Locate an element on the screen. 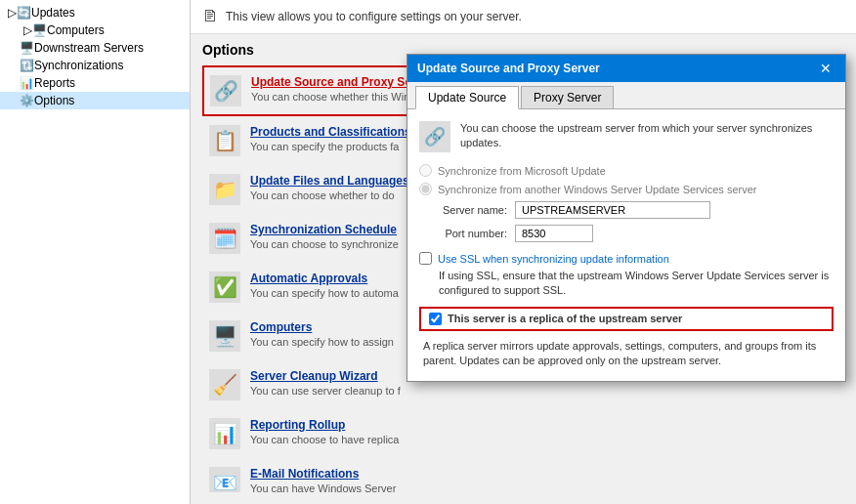 This screenshot has width=856, height=504. radio-wsus-server-input is located at coordinates (426, 189).